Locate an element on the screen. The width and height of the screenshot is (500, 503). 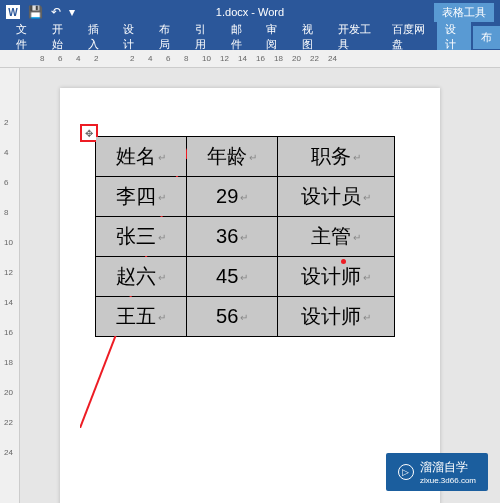
table-row: 王五↵ 56↵ 设计师↵ is located at coordinates (246, 317).